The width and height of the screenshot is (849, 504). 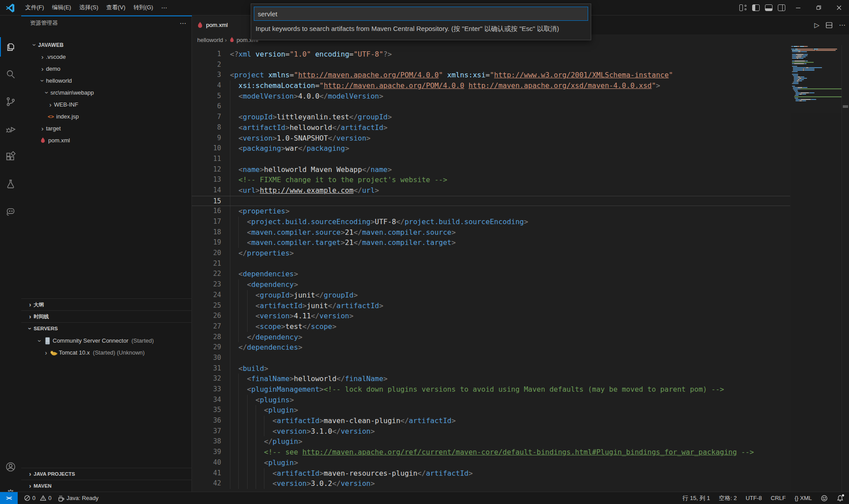 I want to click on source-control-icon, so click(x=11, y=102).